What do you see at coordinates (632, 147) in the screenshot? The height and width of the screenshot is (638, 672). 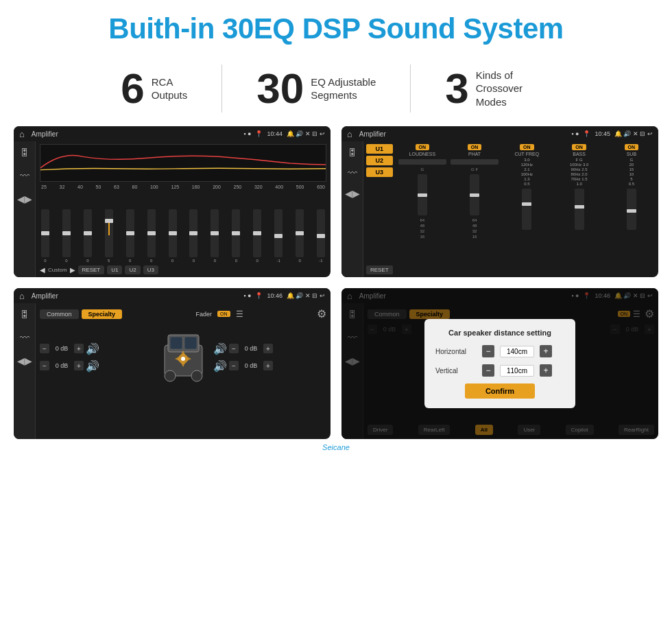 I see `sub-on-button: ON` at bounding box center [632, 147].